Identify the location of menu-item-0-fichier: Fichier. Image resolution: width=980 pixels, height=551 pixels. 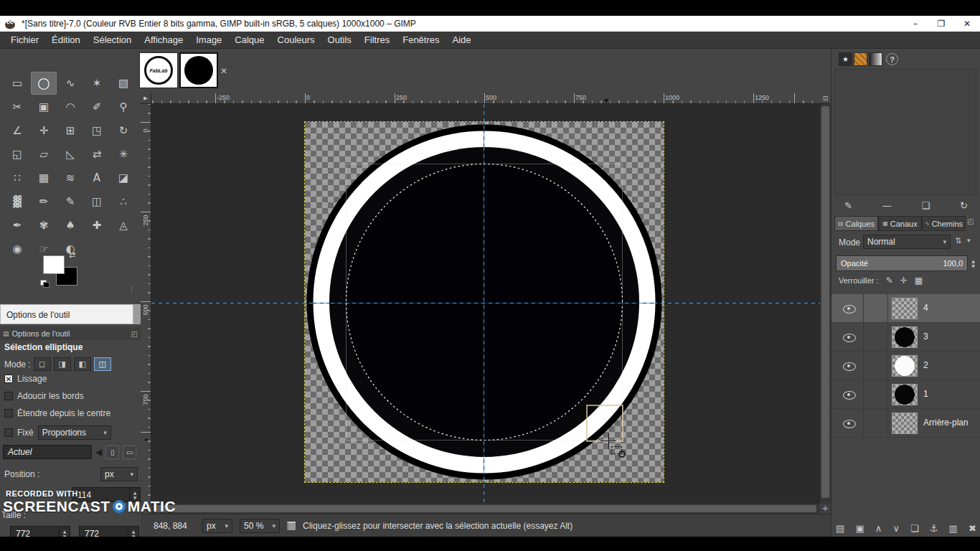
(24, 40).